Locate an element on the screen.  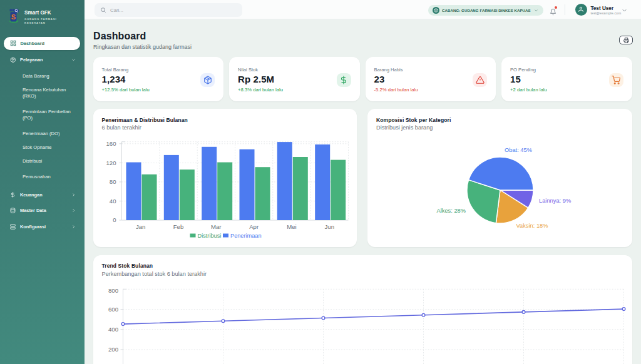
svg-text: 800 is located at coordinates (113, 290).